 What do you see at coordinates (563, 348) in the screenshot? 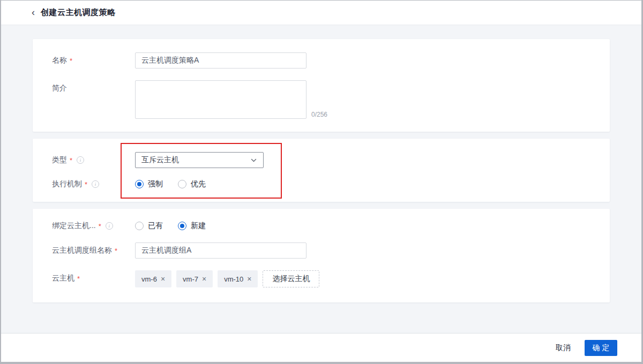
I see `cancel-button: 取消` at bounding box center [563, 348].